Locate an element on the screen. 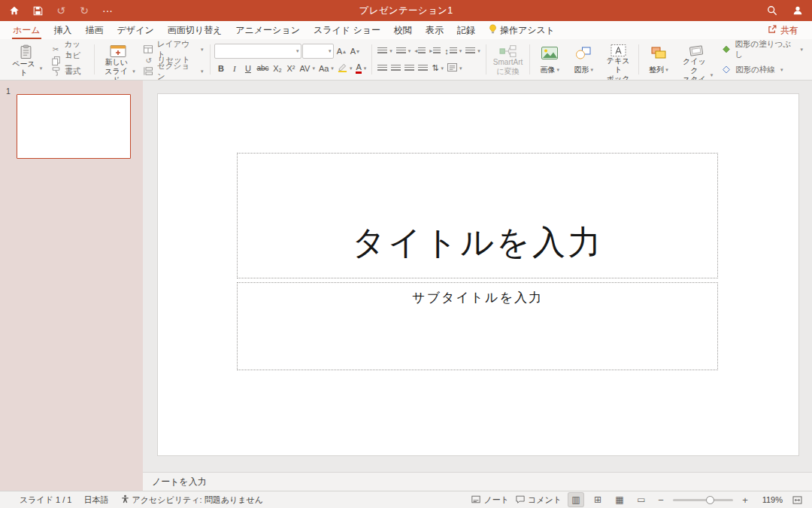 This screenshot has height=508, width=812. font-name-combobox: ▾ is located at coordinates (258, 51).